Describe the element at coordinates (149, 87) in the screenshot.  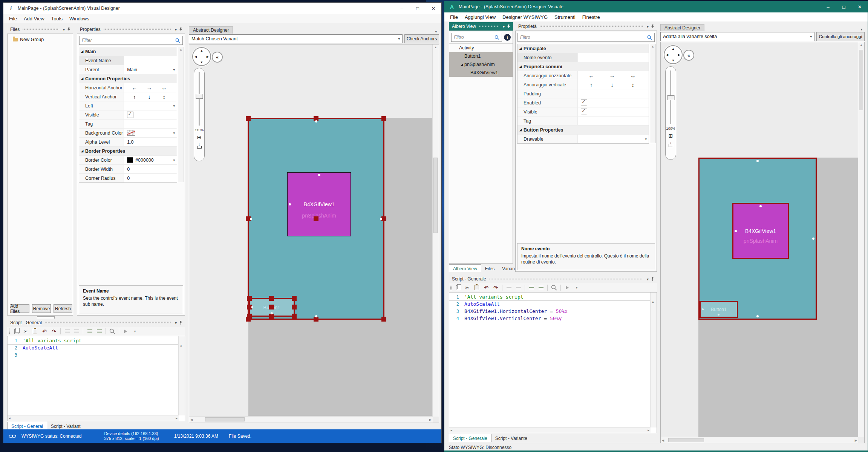
I see `anchor-right-icon: →` at that location.